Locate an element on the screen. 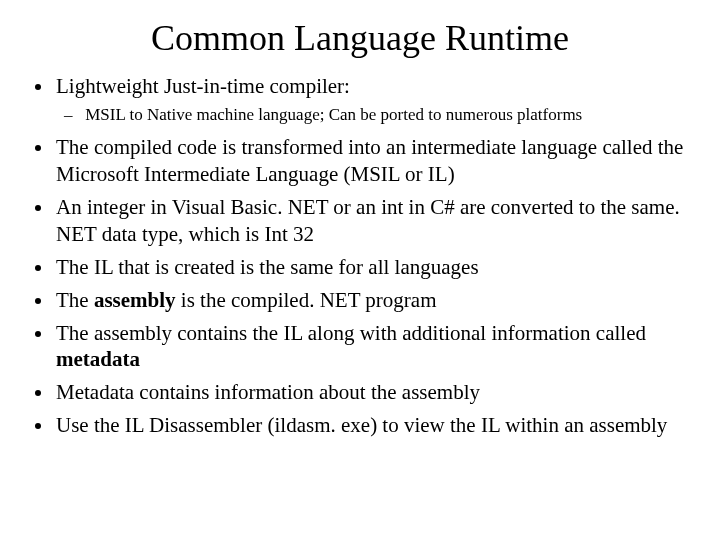 This screenshot has height=540, width=720. bullet-text: Lightweight Just-in-time compiler: is located at coordinates (203, 86).